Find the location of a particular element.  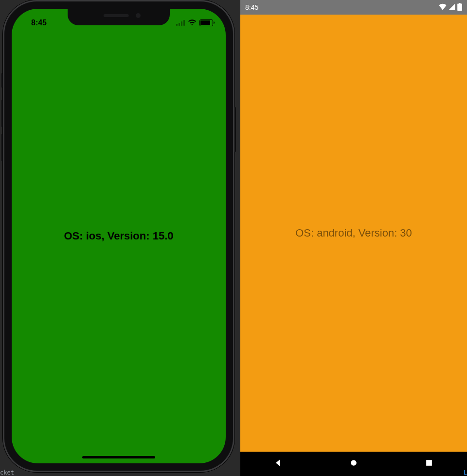

ios-status-time: 8:45 is located at coordinates (39, 23).